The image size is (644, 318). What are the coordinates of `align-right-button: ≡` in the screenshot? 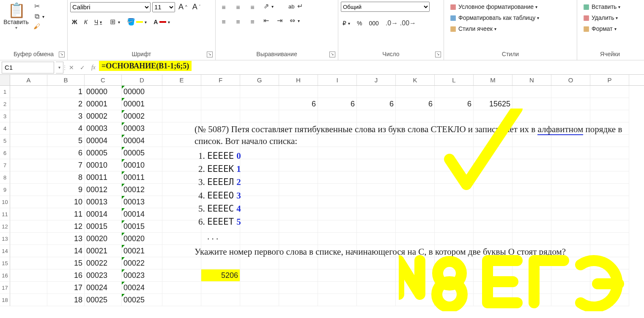 It's located at (253, 22).